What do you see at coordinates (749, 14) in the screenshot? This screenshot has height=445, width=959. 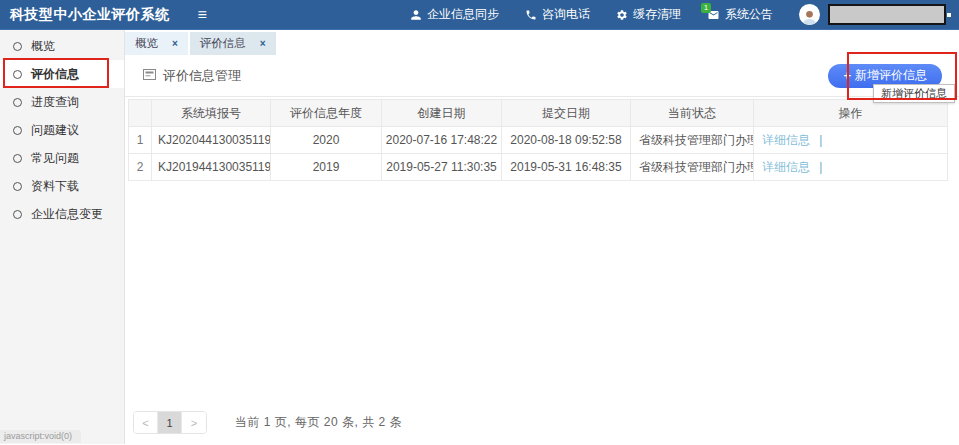 I see `nav-label: 系统公告` at bounding box center [749, 14].